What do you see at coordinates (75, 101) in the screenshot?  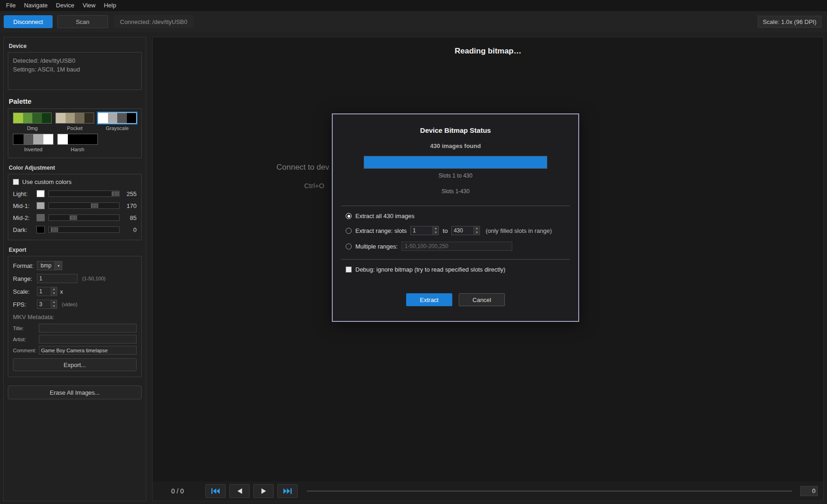 I see `palette-section-title: Palette` at bounding box center [75, 101].